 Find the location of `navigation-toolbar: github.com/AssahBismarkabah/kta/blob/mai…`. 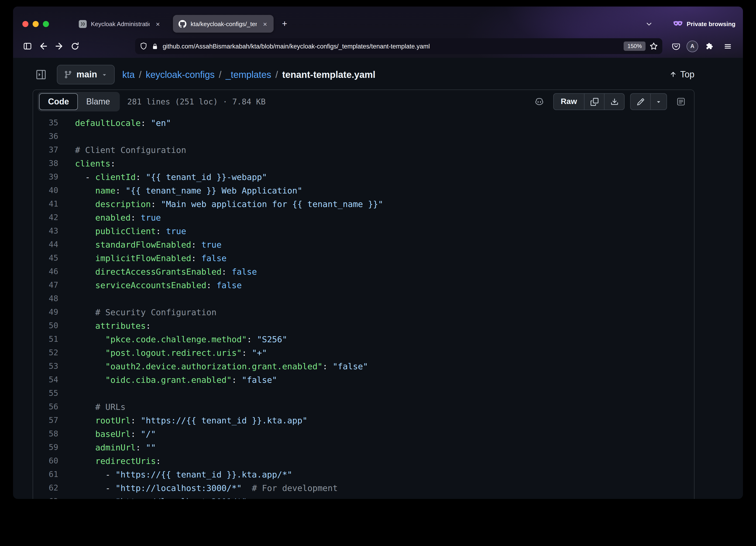

navigation-toolbar: github.com/AssahBismarkabah/kta/blob/mai… is located at coordinates (378, 46).